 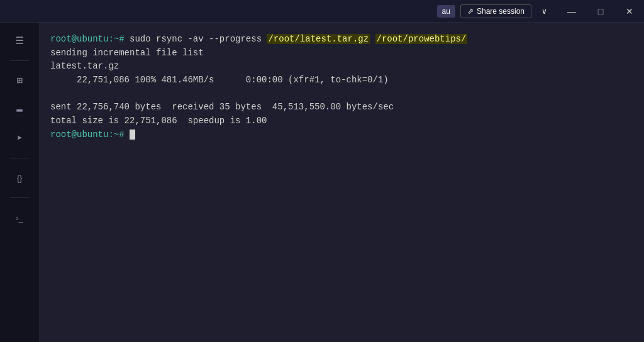 What do you see at coordinates (19, 178) in the screenshot?
I see `sidebar-item-code: {}` at bounding box center [19, 178].